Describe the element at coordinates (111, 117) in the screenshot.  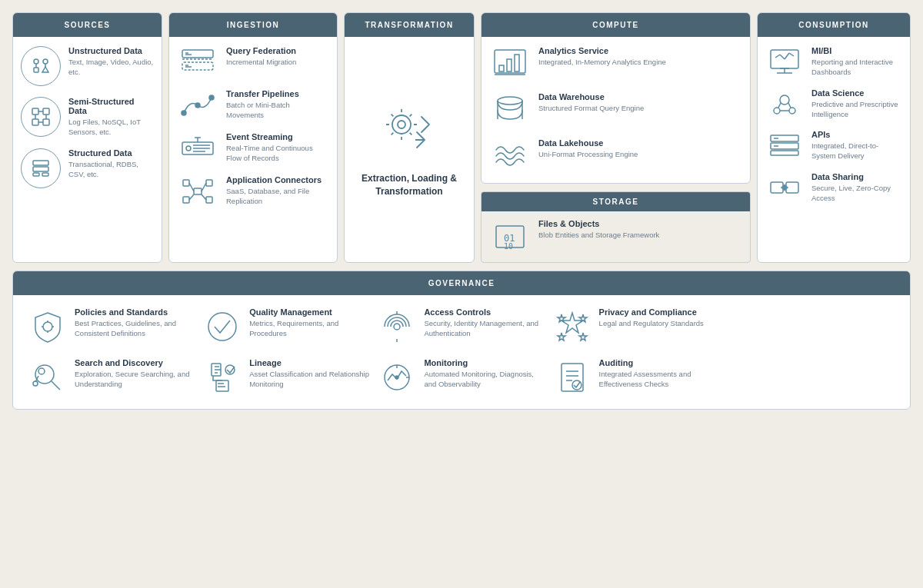
I see `semi-text: Semi-Structured Data Log Files, NoSQL, I…` at that location.